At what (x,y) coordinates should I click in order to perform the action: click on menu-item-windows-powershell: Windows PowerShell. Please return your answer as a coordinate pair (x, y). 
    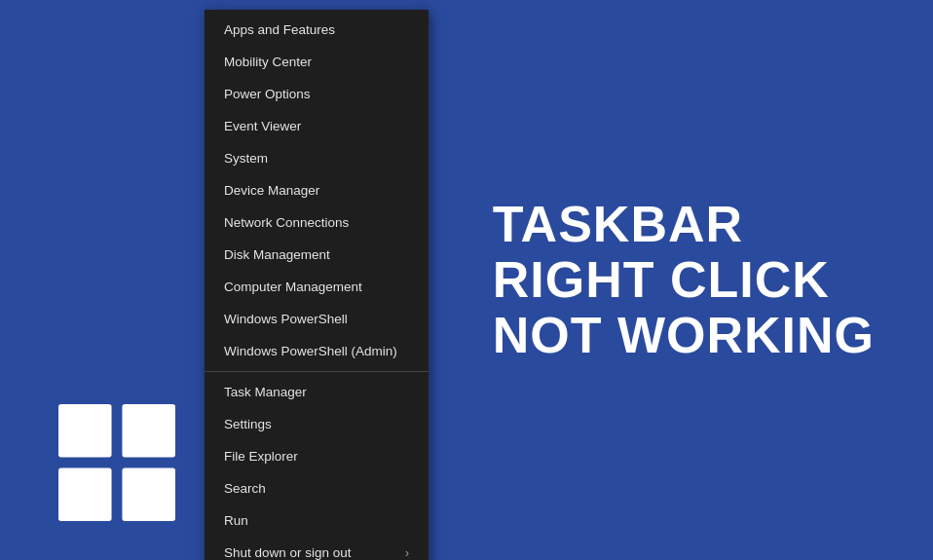
    Looking at the image, I should click on (317, 319).